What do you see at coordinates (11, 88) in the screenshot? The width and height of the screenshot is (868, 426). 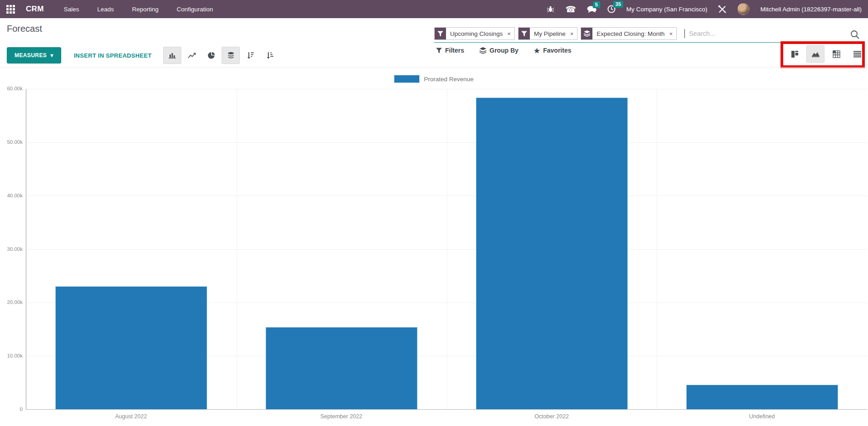 I see `y-tick-label: 60.00k` at bounding box center [11, 88].